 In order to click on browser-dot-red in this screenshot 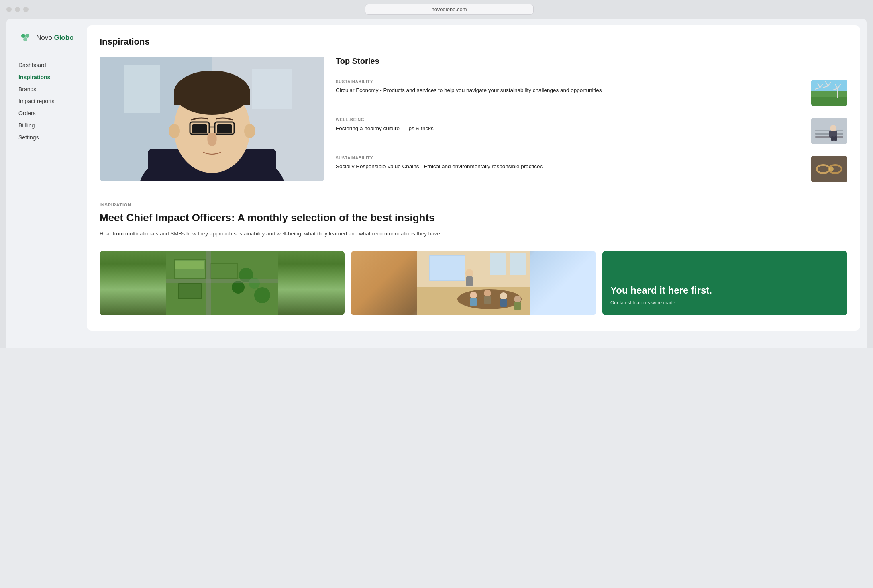, I will do `click(9, 10)`.